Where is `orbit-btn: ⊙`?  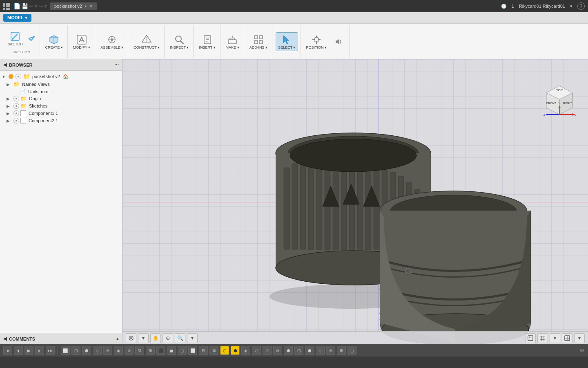 orbit-btn: ⊙ is located at coordinates (168, 338).